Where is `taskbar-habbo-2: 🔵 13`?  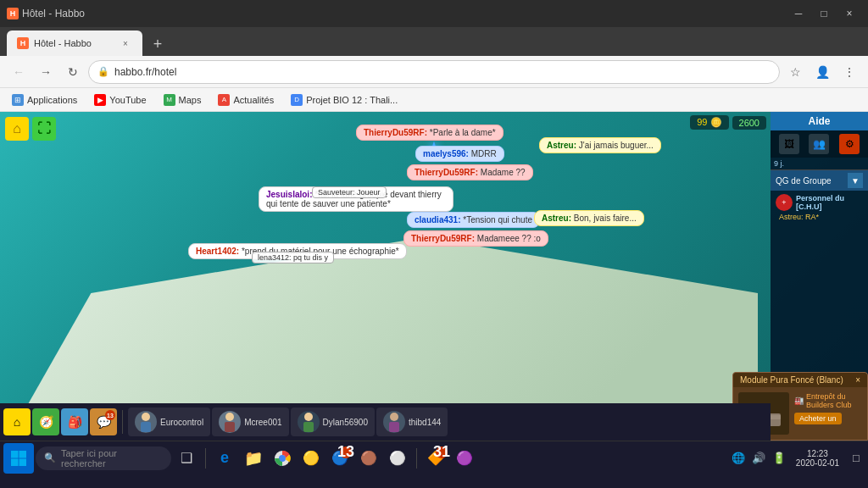 taskbar-habbo-2: 🔵 13 is located at coordinates (340, 458).